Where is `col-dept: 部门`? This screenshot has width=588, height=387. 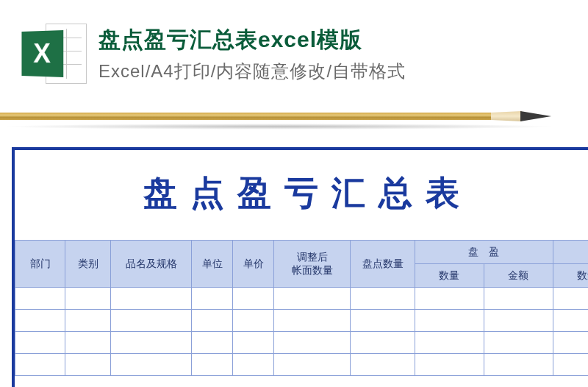
col-dept: 部门 is located at coordinates (40, 264).